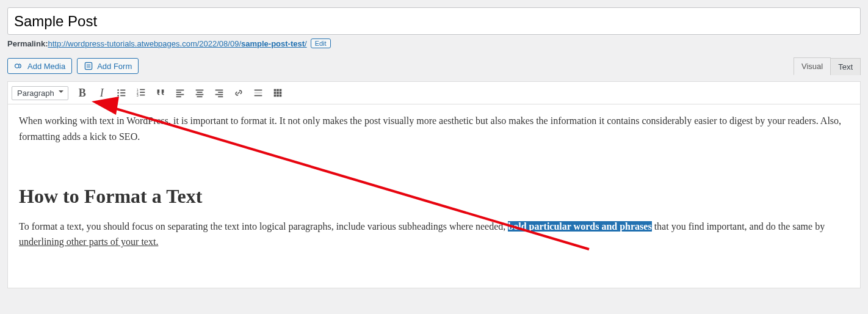 The width and height of the screenshot is (868, 314). What do you see at coordinates (239, 93) in the screenshot?
I see `link-icon` at bounding box center [239, 93].